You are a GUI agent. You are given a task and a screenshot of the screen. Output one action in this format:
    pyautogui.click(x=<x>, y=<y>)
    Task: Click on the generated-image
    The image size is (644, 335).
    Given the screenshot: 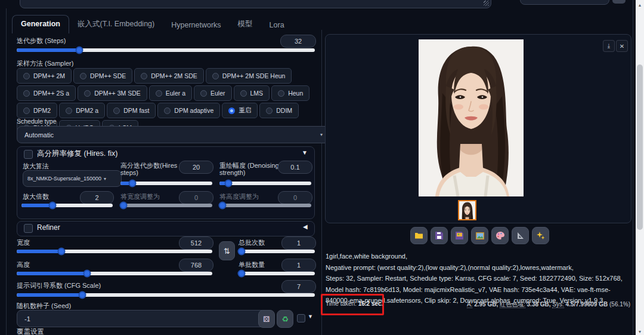 What is the action you would take?
    pyautogui.click(x=471, y=118)
    